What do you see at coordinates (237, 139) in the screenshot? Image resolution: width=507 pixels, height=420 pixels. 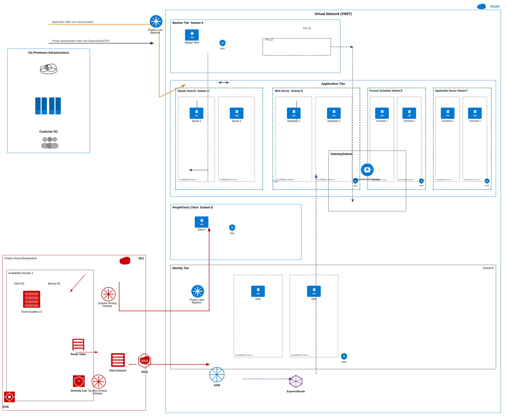 I see `es-az2: 🖥 VM Server 2 Availability Zone 2` at bounding box center [237, 139].